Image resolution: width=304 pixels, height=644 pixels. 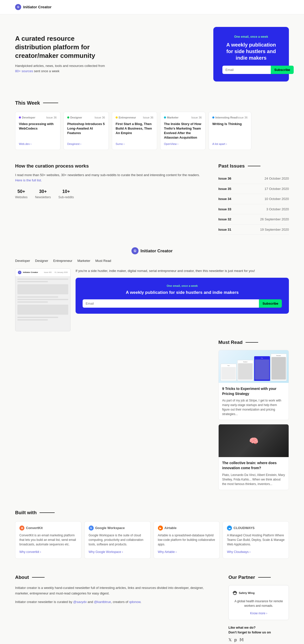 I want to click on built-card-cloudways: ☁ CLOUDWAYS A Managed Cloud Hosting Plat…, so click(x=256, y=540).